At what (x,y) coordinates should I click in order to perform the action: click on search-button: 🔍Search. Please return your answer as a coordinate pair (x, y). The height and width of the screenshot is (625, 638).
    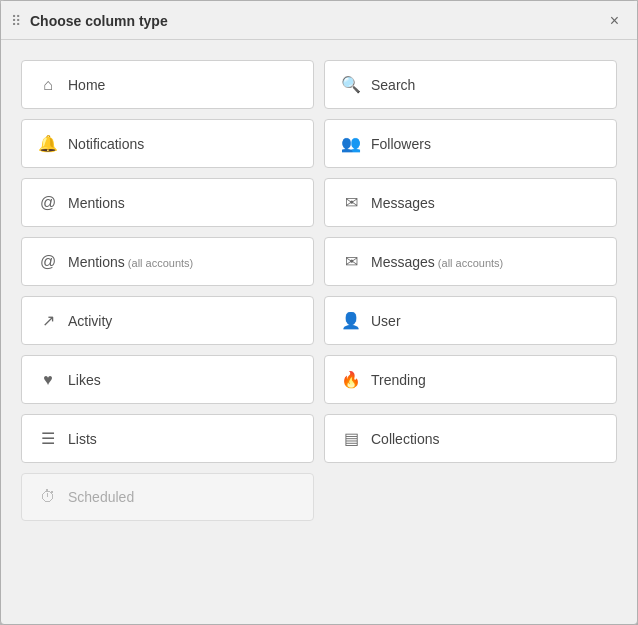
    Looking at the image, I should click on (470, 84).